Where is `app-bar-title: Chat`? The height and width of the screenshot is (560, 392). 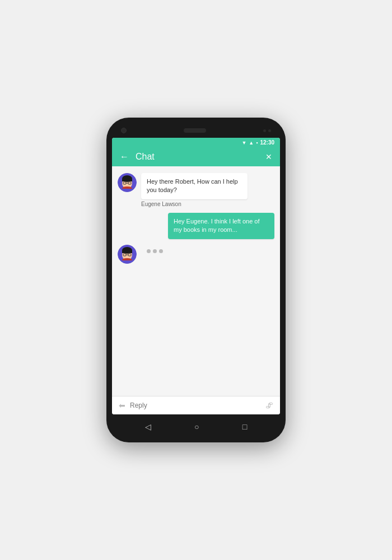 app-bar-title: Chat is located at coordinates (197, 157).